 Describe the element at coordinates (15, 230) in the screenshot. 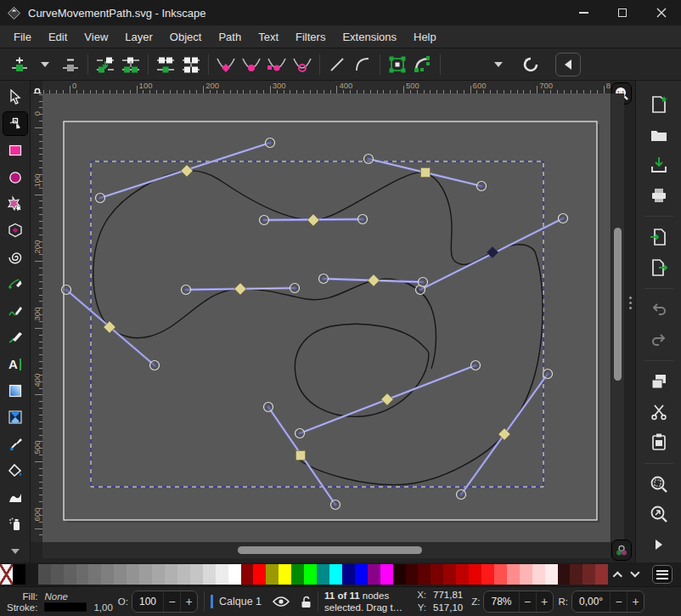

I see `tool-3dbox` at that location.